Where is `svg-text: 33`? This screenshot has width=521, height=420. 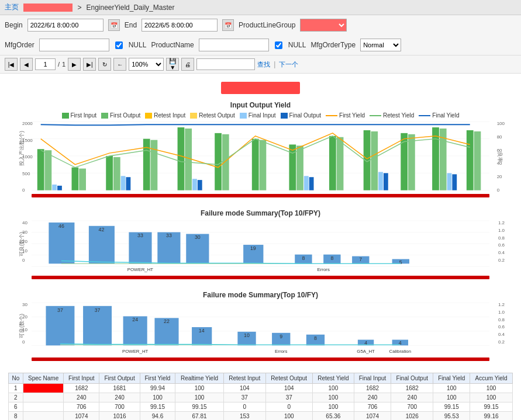 svg-text: 33 is located at coordinates (140, 235).